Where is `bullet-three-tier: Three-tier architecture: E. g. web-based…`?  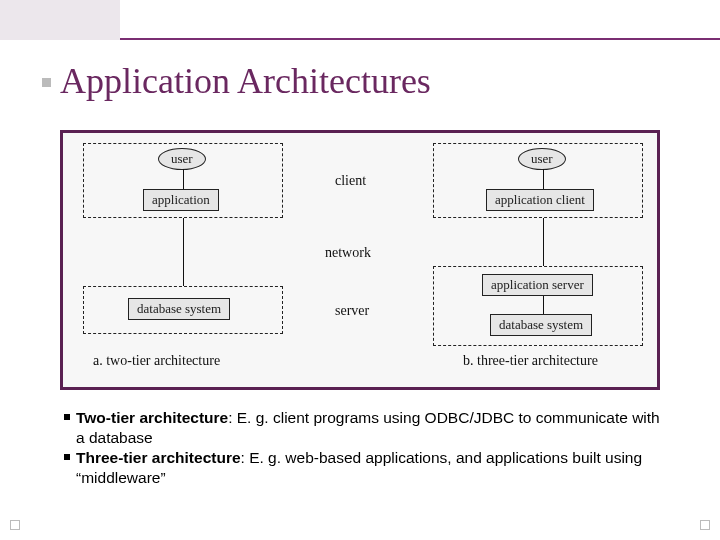 bullet-three-tier: Three-tier architecture: E. g. web-based… is located at coordinates (367, 468).